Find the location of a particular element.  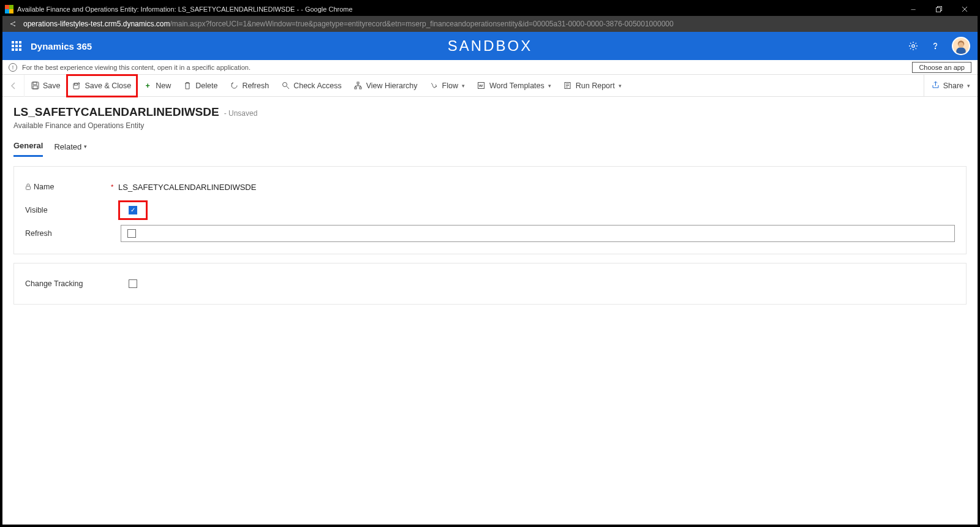

visible-checkbox-wrap: ✓ is located at coordinates (133, 210).